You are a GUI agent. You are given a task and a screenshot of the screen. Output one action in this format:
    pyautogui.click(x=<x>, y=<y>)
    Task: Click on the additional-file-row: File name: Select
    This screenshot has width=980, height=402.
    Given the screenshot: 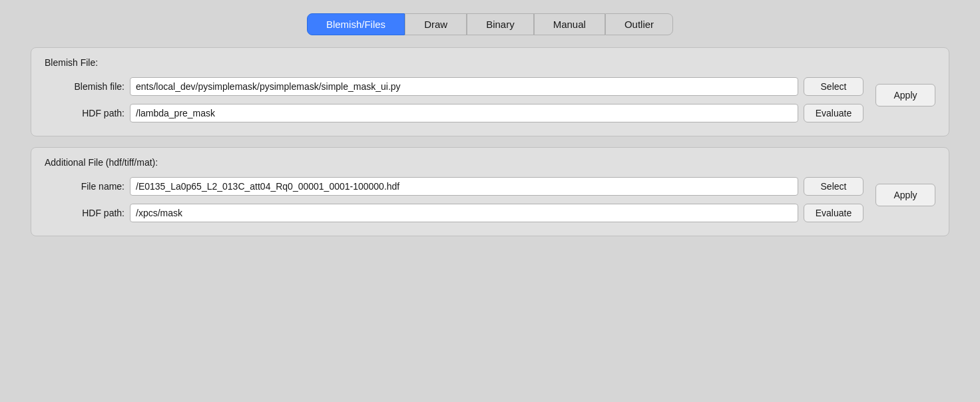 What is the action you would take?
    pyautogui.click(x=454, y=186)
    